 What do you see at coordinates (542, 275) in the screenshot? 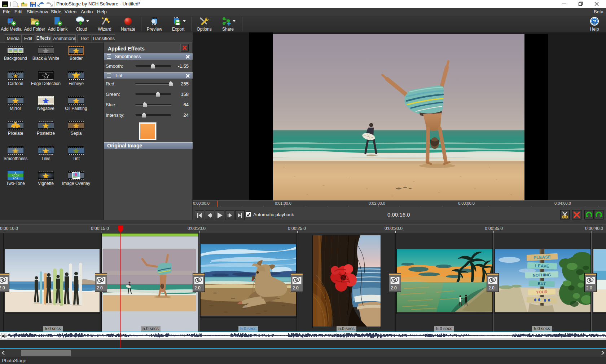
I see `svg-text: NOTHING` at bounding box center [542, 275].